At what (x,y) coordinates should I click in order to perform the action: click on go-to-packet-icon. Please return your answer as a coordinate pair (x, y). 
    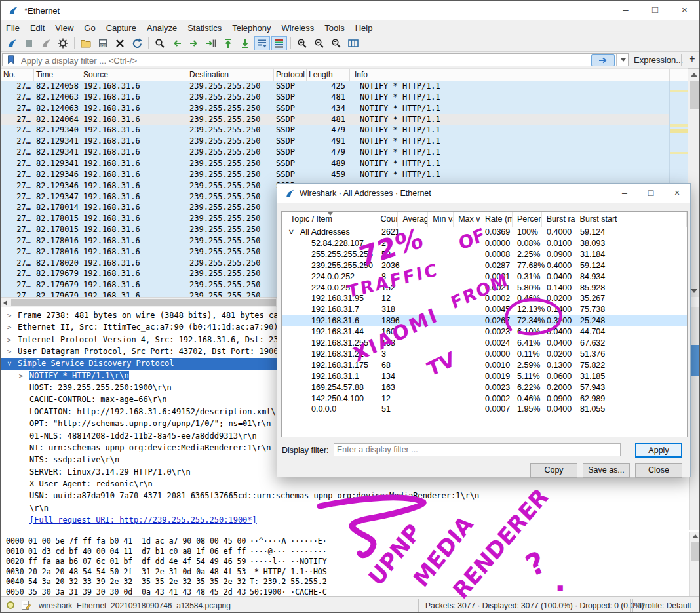
    Looking at the image, I should click on (211, 43).